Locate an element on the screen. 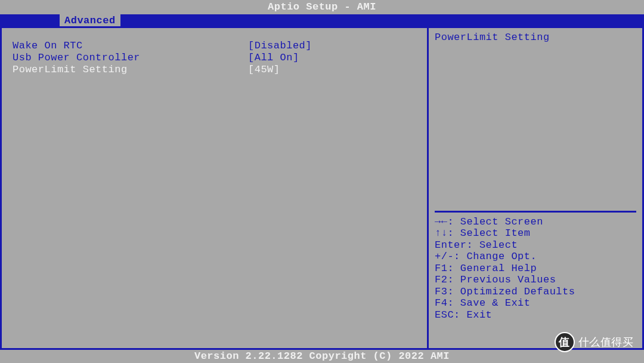 Image resolution: width=644 pixels, height=363 pixels. help-key-f2: F2: Previous Values is located at coordinates (535, 280).